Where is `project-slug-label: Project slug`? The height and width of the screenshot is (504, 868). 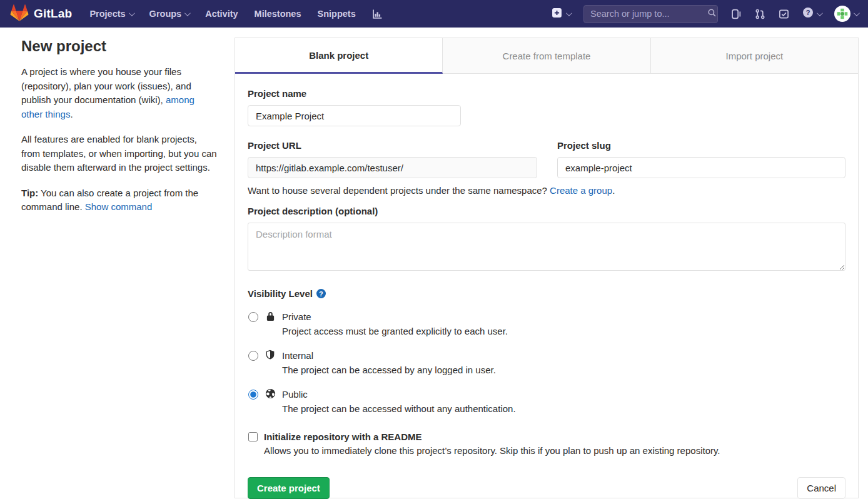
project-slug-label: Project slug is located at coordinates (702, 145).